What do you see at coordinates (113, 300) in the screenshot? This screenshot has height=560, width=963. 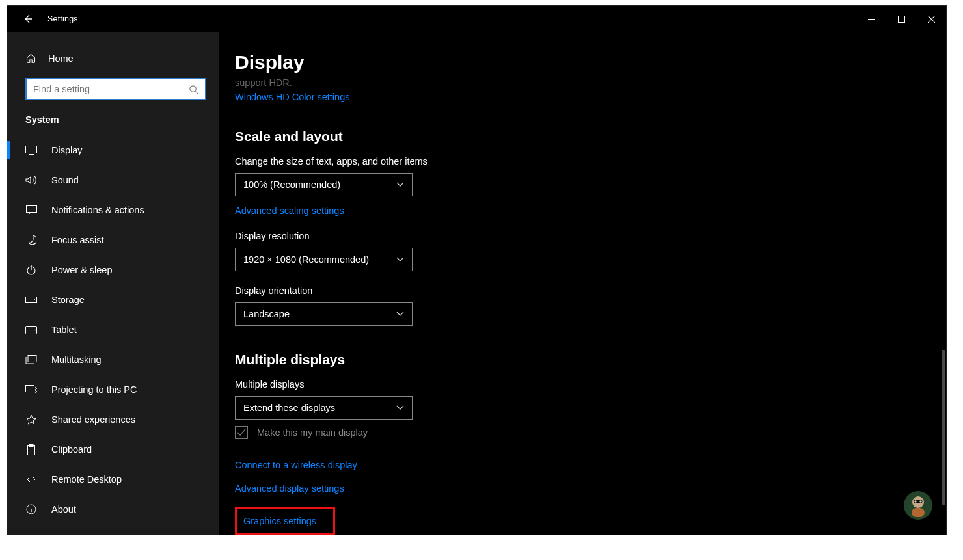 I see `sidebar-item-storage: Storage` at bounding box center [113, 300].